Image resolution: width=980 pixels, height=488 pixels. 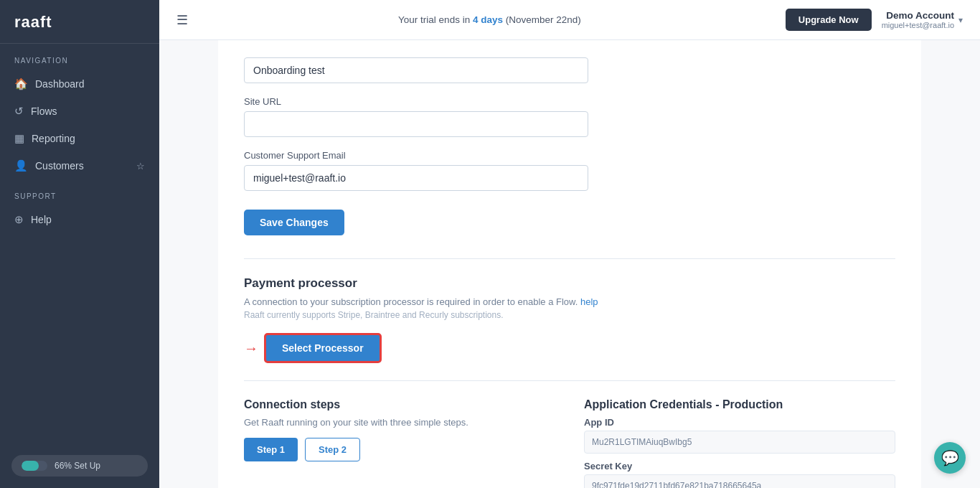 I want to click on chat-bubble: 💬, so click(x=950, y=458).